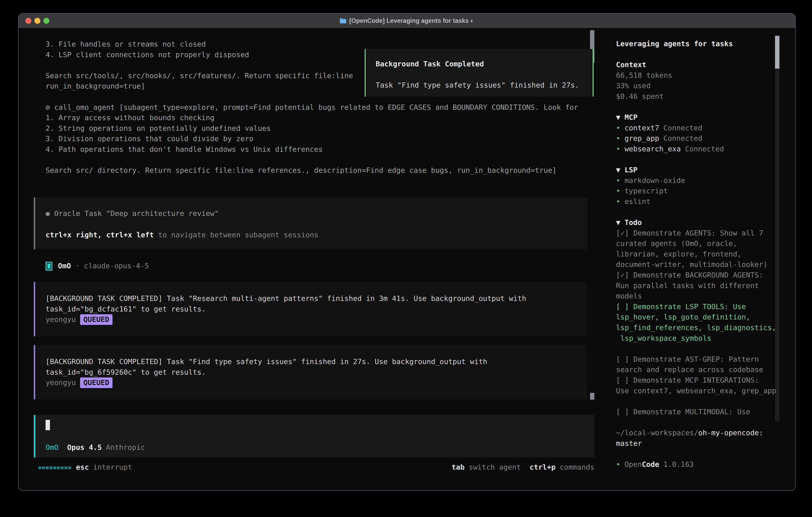  I want to click on app-version: 1.0.163, so click(678, 464).